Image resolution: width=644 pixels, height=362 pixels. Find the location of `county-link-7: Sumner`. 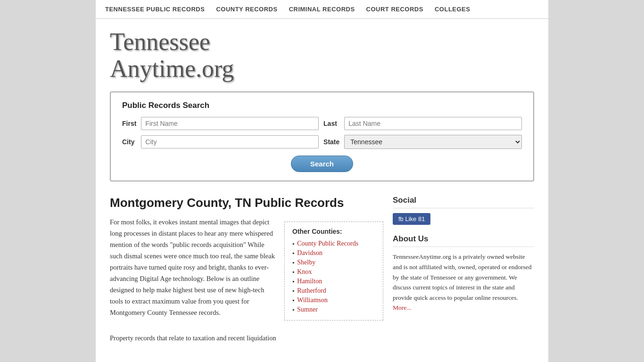

county-link-7: Sumner is located at coordinates (307, 310).